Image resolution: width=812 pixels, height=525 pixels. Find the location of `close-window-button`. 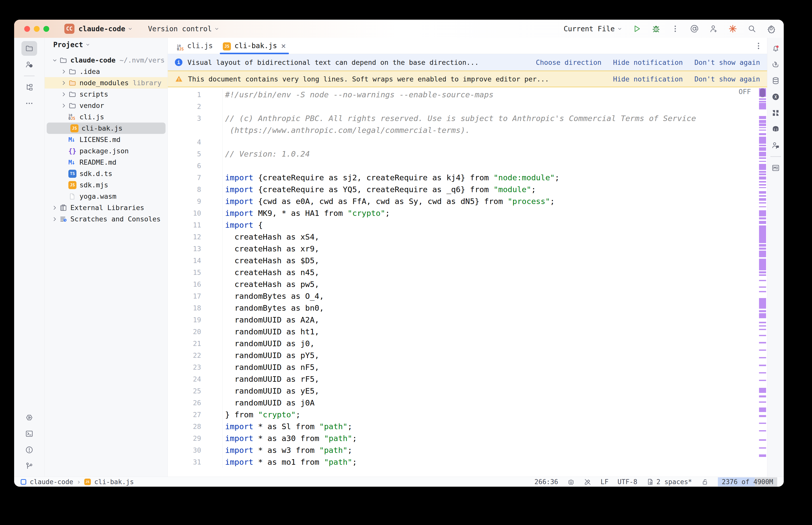

close-window-button is located at coordinates (27, 29).